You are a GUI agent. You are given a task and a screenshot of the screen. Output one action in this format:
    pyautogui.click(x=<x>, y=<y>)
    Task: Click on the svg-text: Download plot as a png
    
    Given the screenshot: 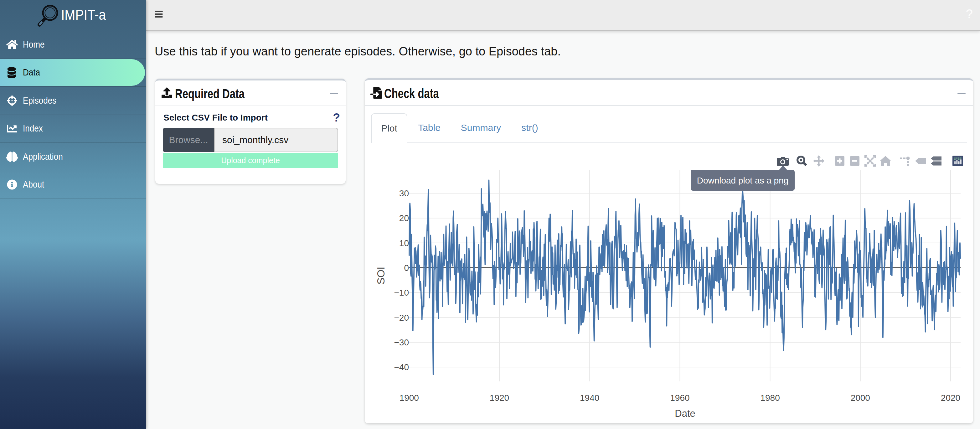 What is the action you would take?
    pyautogui.click(x=743, y=180)
    